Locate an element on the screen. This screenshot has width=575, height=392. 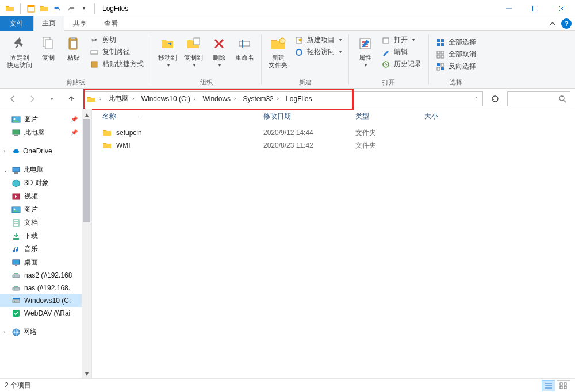
tab-share: 共享 is located at coordinates (80, 24).